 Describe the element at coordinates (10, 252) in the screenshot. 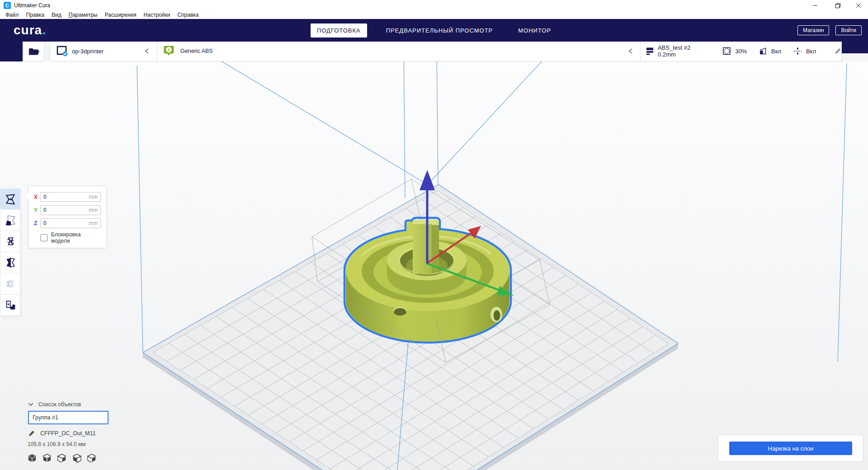

I see `tool-panel` at that location.